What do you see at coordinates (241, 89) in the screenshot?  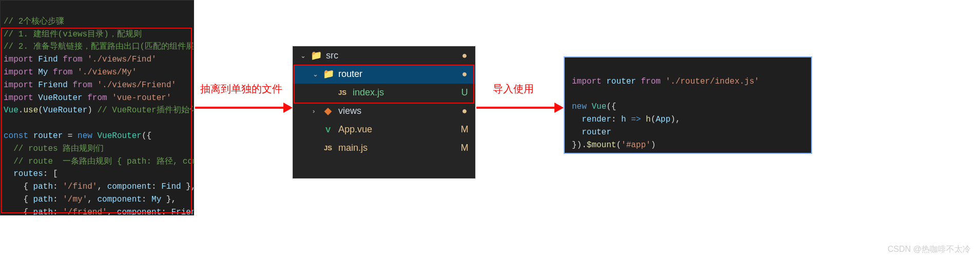 I see `arrow-label-extract: 抽离到单独的文件` at bounding box center [241, 89].